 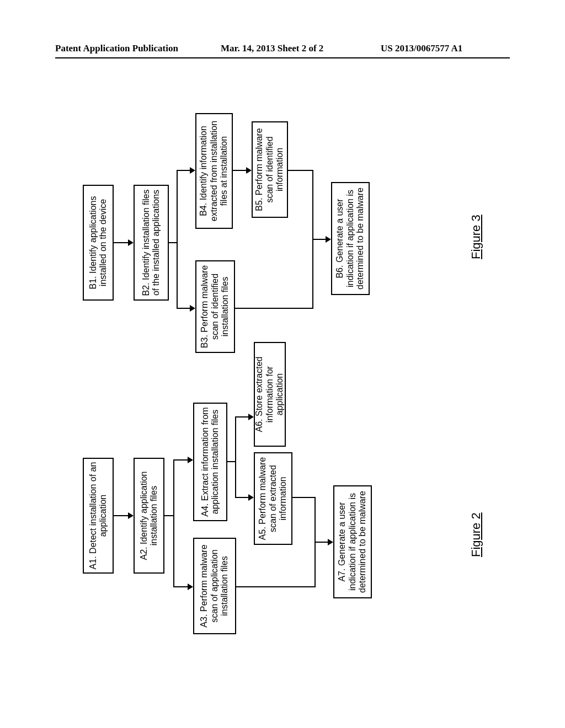 What do you see at coordinates (476, 535) in the screenshot?
I see `figure-2-label: Figure 2` at bounding box center [476, 535].